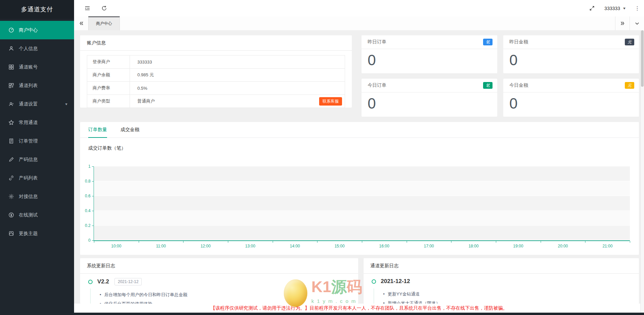 The image size is (644, 315). What do you see at coordinates (108, 88) in the screenshot?
I see `account-row-label: 商户费率` at bounding box center [108, 88].